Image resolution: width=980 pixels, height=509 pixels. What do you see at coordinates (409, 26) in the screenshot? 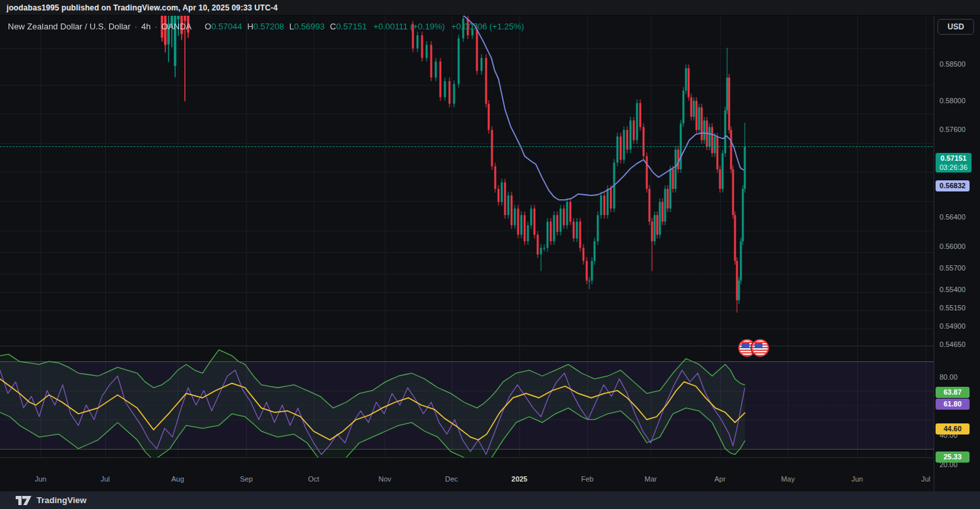
I see `change-value: +0.00111 (+0.19%)` at bounding box center [409, 26].